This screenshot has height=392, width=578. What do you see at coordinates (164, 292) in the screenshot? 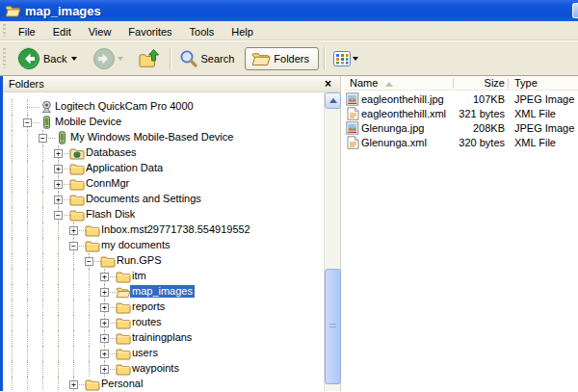
I see `tree-item-map-images: +map_images` at bounding box center [164, 292].